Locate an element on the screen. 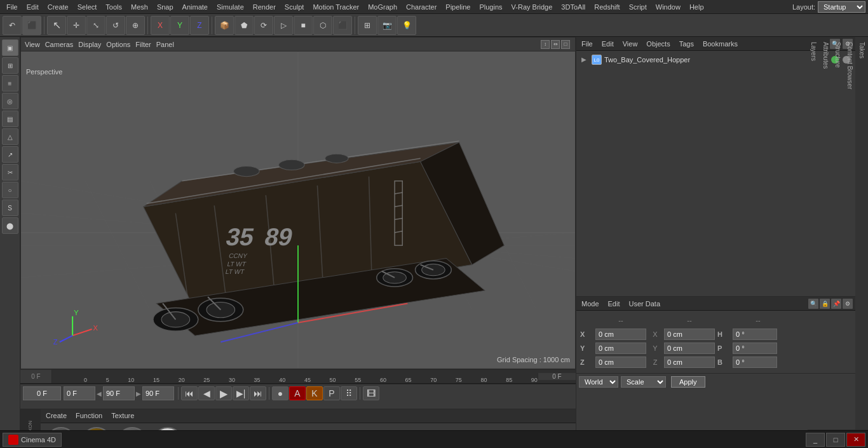  end-frame: 90 F is located at coordinates (158, 393).